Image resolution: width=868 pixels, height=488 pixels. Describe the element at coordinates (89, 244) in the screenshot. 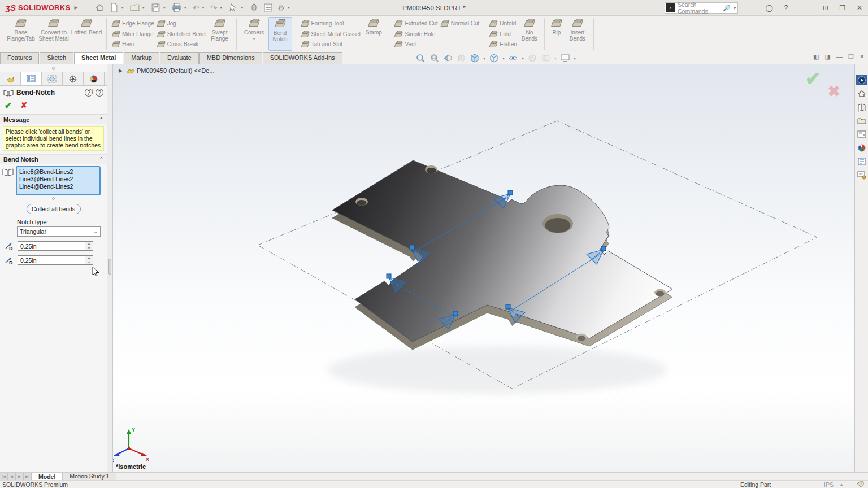

I see `spin-up-icon: ▲` at that location.